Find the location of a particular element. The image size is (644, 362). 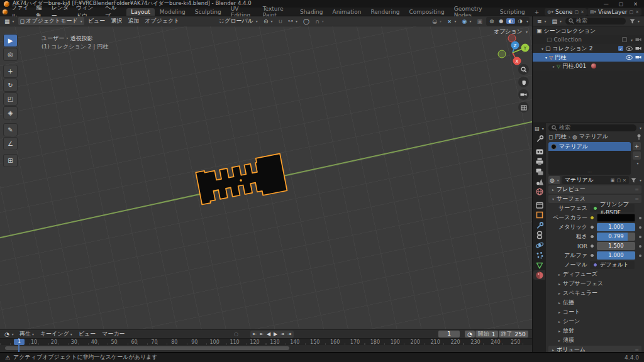

shading-solid-button: ● is located at coordinates (501, 21).